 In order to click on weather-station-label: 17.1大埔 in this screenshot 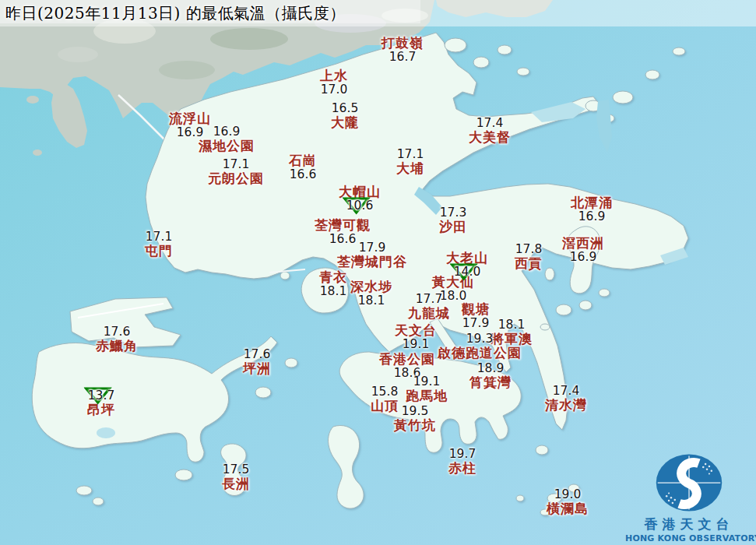, I will do `click(410, 162)`.